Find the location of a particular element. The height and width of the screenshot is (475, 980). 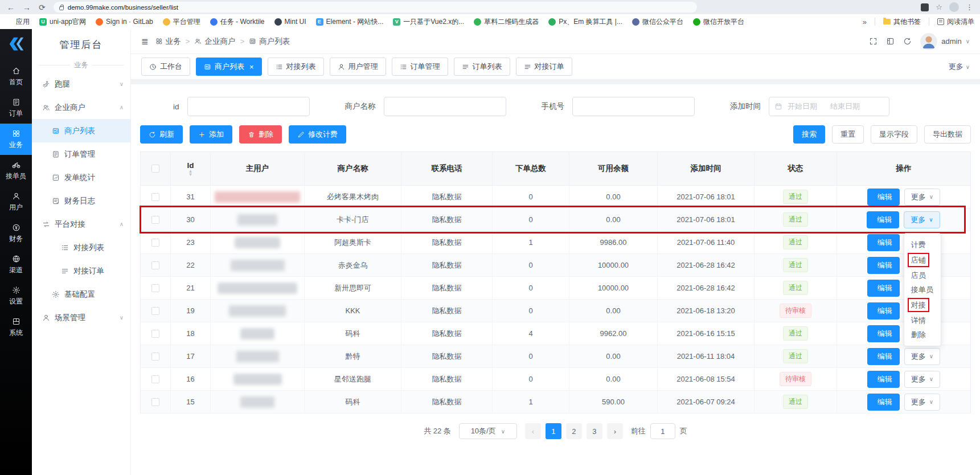

bookmark-item: 微信开放平台 is located at coordinates (719, 22).